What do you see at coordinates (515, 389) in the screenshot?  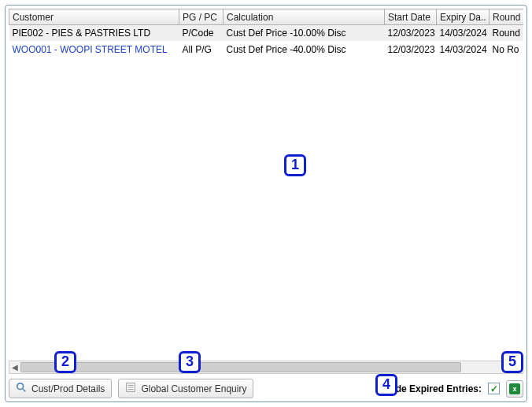 I see `excel-icon: x` at bounding box center [515, 389].